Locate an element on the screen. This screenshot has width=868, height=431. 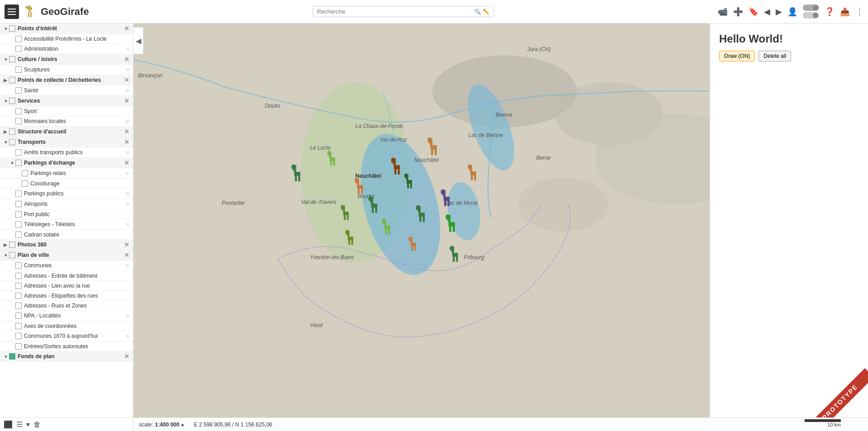
add-icon: ➕ is located at coordinates (738, 12).